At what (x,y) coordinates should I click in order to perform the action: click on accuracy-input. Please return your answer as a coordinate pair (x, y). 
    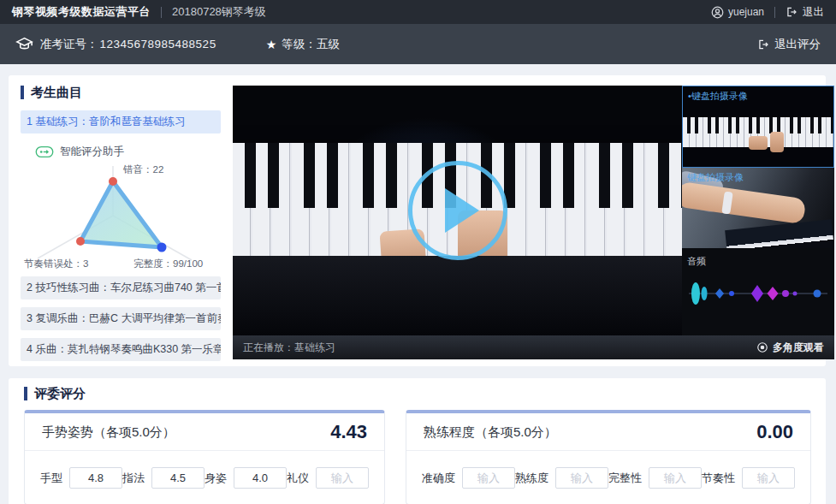
    Looking at the image, I should click on (489, 477).